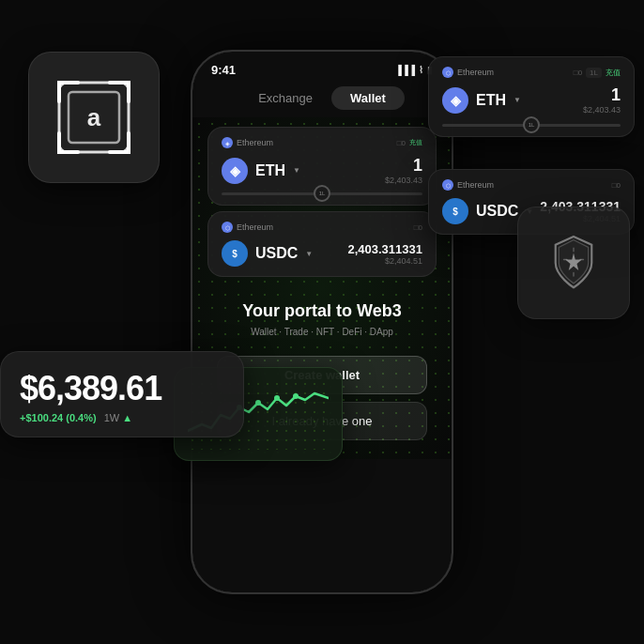 This screenshot has width=644, height=644. What do you see at coordinates (455, 211) in the screenshot?
I see `usdc-token-icon: $` at bounding box center [455, 211].